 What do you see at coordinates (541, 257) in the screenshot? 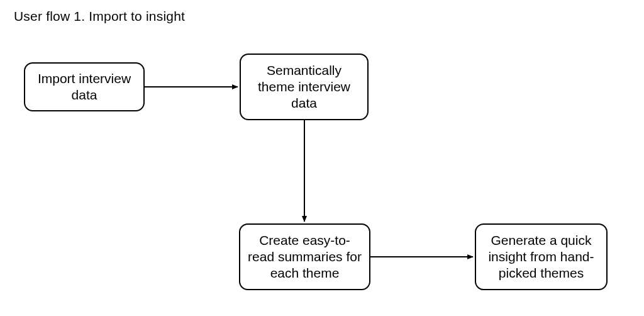
I see `flow-node-label: Generate a quick insight from hand-picke…` at bounding box center [541, 257].